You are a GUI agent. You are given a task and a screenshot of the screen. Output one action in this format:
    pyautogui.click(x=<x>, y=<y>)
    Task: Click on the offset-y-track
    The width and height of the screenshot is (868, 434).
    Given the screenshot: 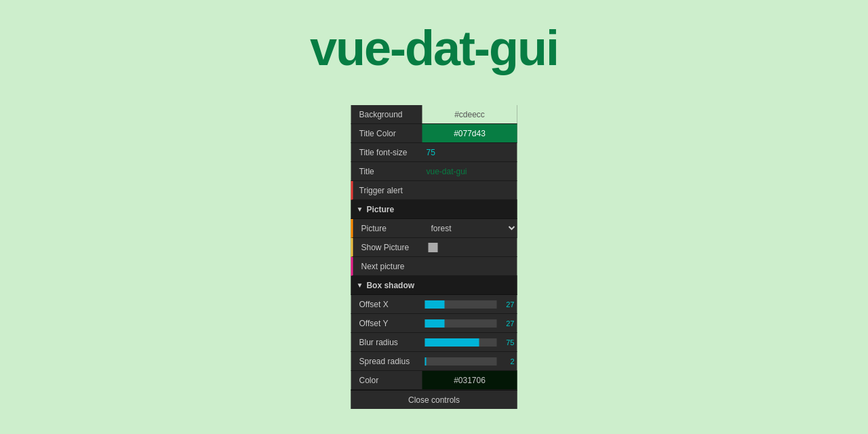 What is the action you would take?
    pyautogui.click(x=461, y=323)
    